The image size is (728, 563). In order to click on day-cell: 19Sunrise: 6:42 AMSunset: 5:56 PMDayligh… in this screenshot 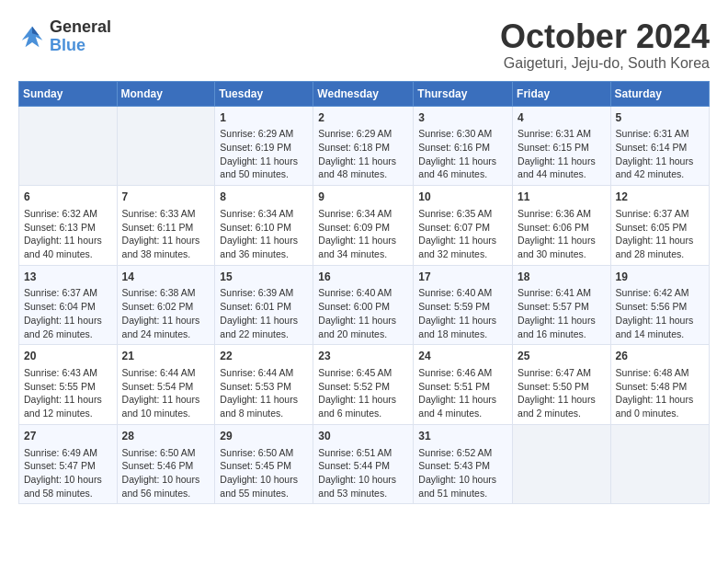, I will do `click(660, 305)`.